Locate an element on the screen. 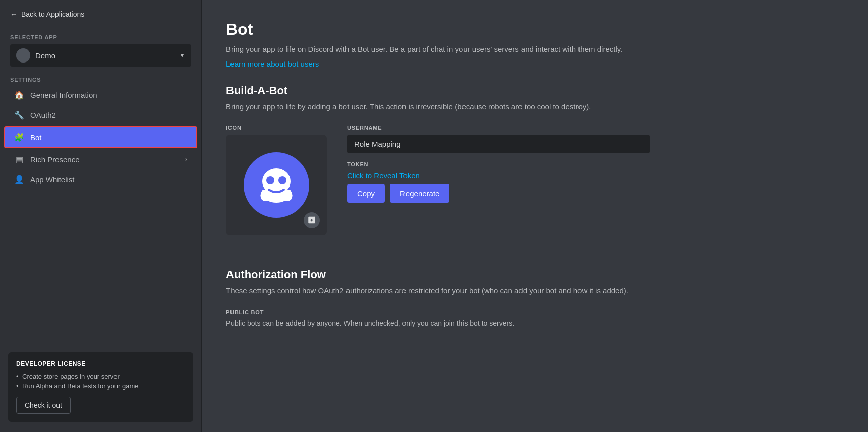  dev-license-item-1: Create store pages in your server is located at coordinates (101, 376).